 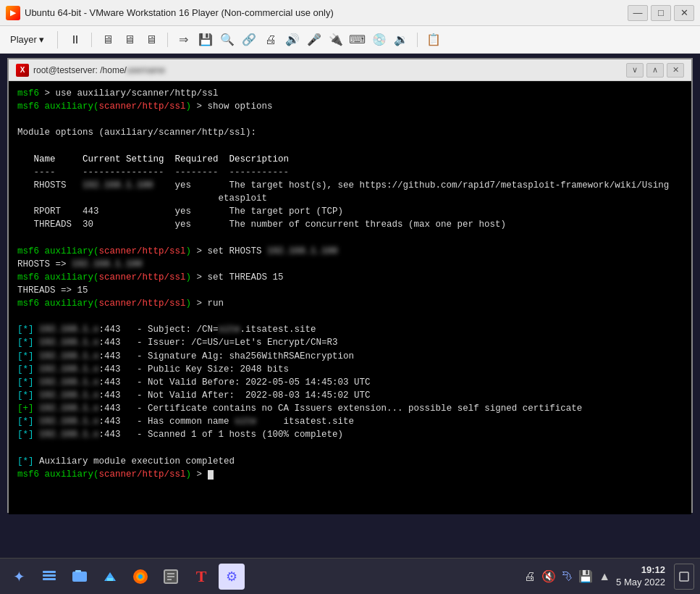 What do you see at coordinates (638, 13) in the screenshot?
I see `minimize-button: —` at bounding box center [638, 13].